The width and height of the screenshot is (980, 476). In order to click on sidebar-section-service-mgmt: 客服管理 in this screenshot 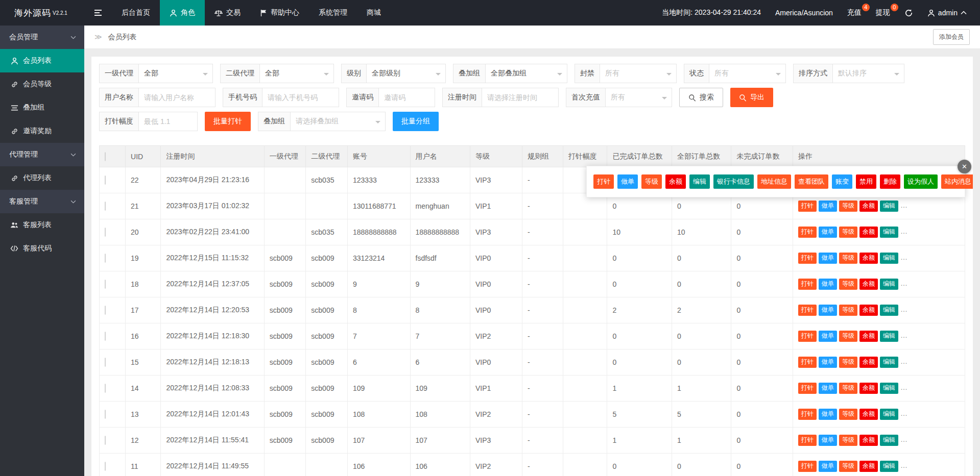, I will do `click(42, 202)`.